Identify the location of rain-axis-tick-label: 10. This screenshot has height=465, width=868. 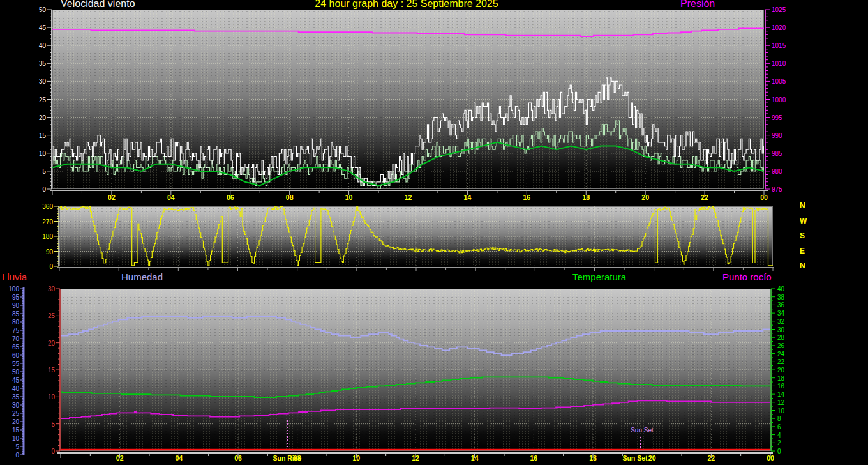
(51, 397).